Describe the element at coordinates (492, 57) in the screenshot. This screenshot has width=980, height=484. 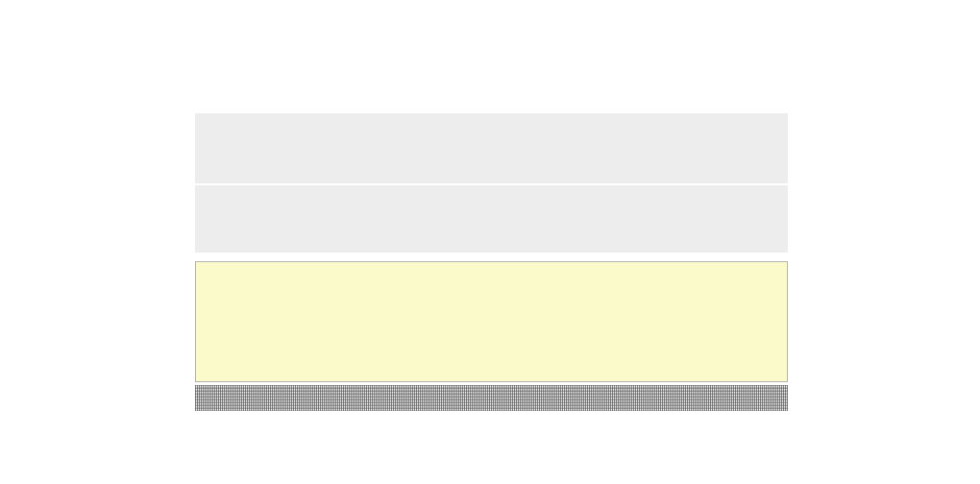
I see `rate-bars` at that location.